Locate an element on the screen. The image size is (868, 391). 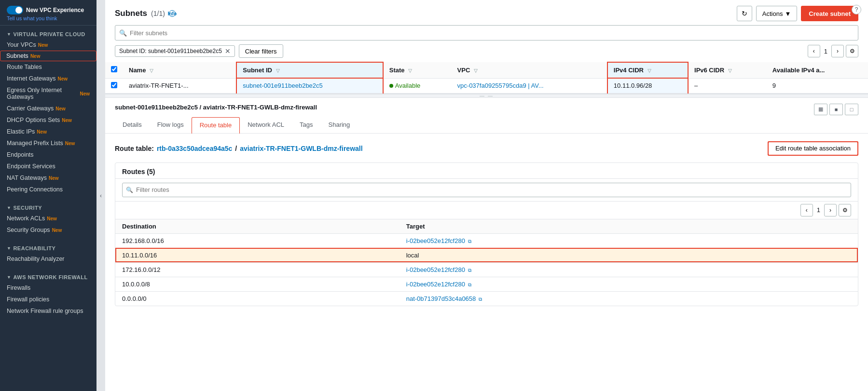
sidebar-item-peering: Peering Connections is located at coordinates (48, 189).